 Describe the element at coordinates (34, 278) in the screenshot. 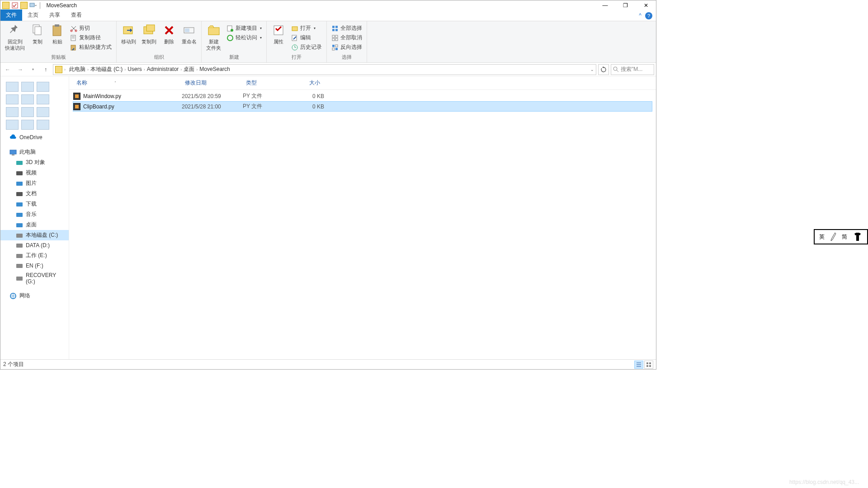

I see `nav-item-g: RECOVERY (G:)` at that location.